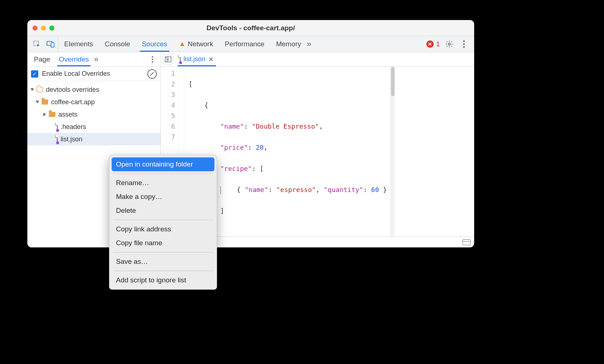 Image resolution: width=604 pixels, height=364 pixels. What do you see at coordinates (94, 74) in the screenshot?
I see `enable-overrides-row: ✓ Enable Local Overrides` at bounding box center [94, 74].